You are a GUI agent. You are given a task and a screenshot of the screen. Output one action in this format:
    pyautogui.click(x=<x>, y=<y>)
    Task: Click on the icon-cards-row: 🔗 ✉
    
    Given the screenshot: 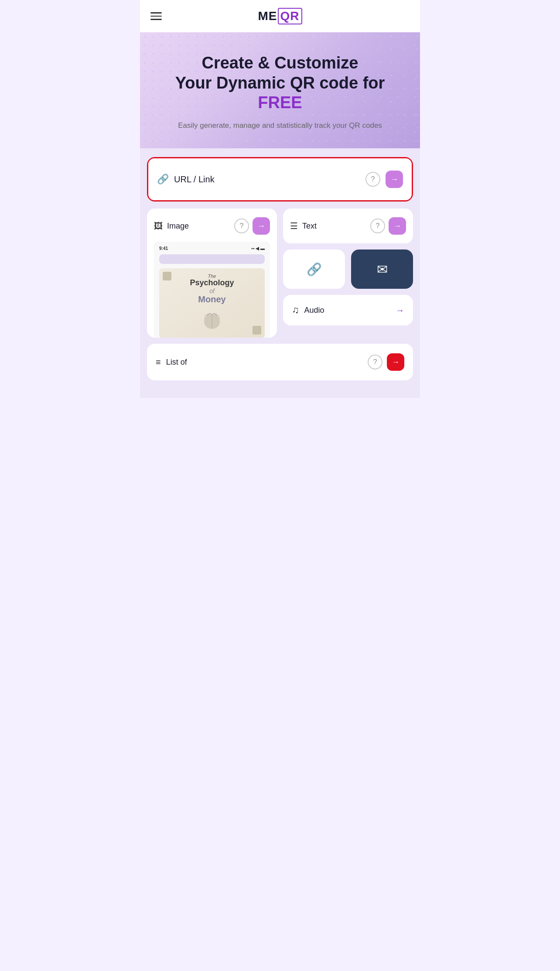 What is the action you would take?
    pyautogui.click(x=348, y=269)
    